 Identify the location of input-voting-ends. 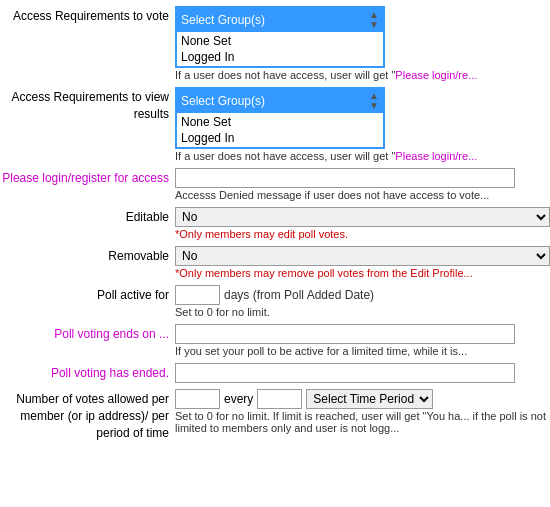
(345, 334).